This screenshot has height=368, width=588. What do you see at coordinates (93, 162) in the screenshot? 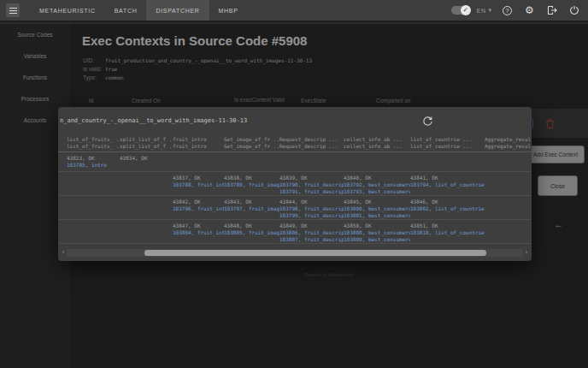
I see `grid-cell: 43823, OK103785, intro` at bounding box center [93, 162].